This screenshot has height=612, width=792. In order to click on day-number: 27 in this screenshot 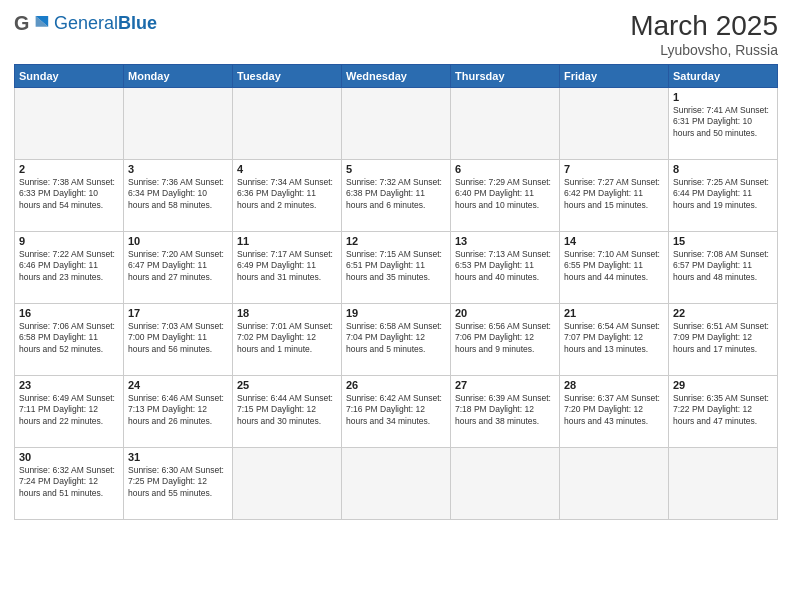, I will do `click(505, 385)`.